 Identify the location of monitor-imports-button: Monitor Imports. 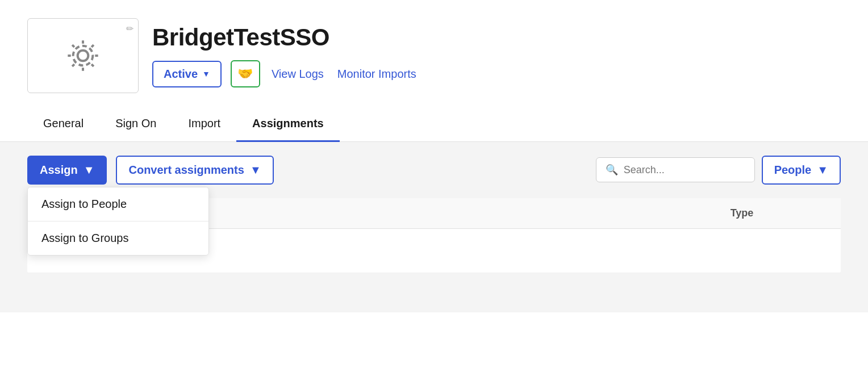
(377, 74).